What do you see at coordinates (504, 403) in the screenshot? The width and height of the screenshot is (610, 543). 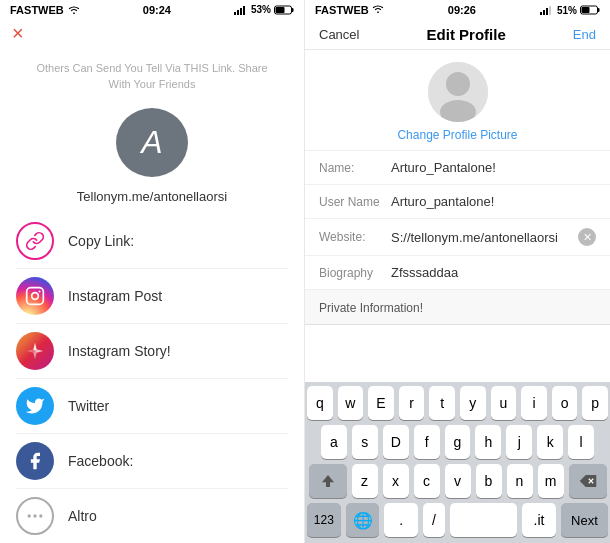 I see `key-u: u` at bounding box center [504, 403].